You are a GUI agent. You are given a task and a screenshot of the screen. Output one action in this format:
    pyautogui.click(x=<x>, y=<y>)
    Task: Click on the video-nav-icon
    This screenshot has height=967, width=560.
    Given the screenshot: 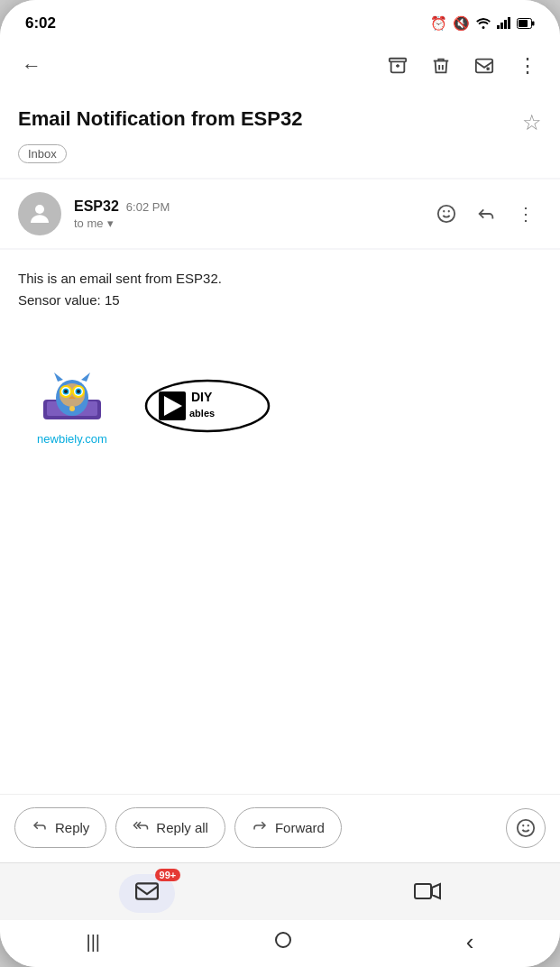 What is the action you would take?
    pyautogui.click(x=427, y=894)
    